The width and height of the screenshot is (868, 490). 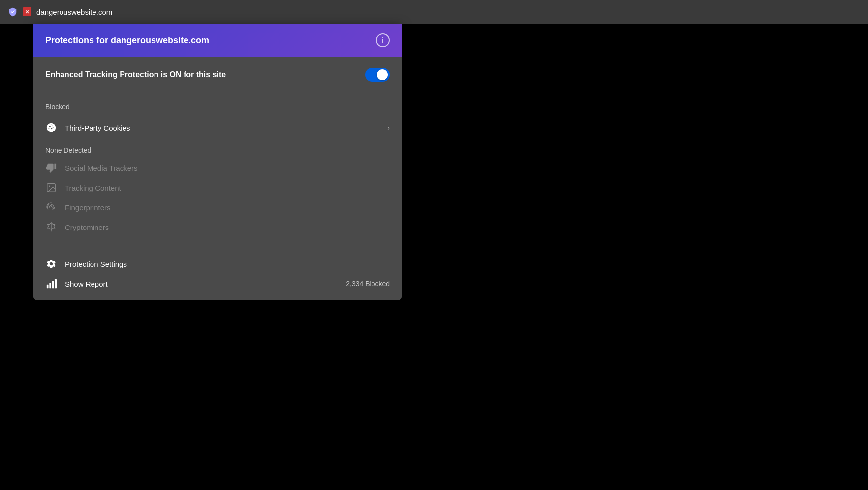 What do you see at coordinates (217, 75) in the screenshot?
I see `tracking-protection-row: Enhanced Tracking Protection is ON for t…` at bounding box center [217, 75].